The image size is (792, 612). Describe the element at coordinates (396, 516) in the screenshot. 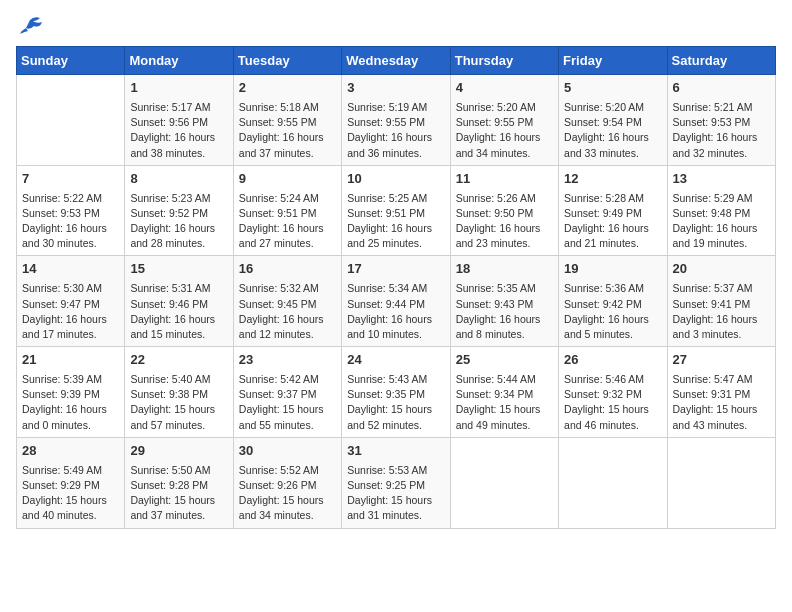

I see `day-info-text: and 31 minutes.` at that location.